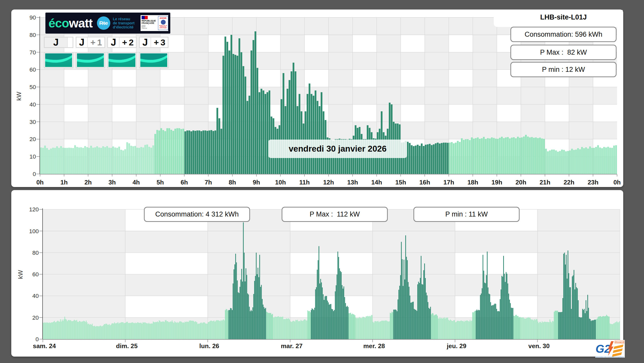  I want to click on svg-text: 70, so click(33, 52).